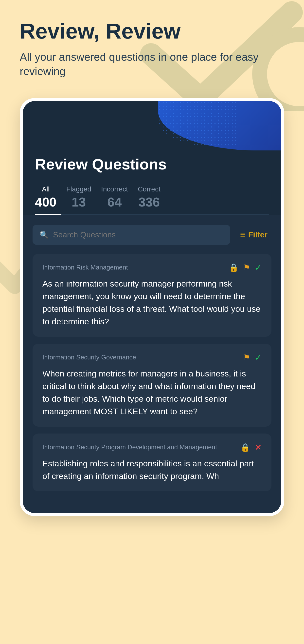 This screenshot has height=644, width=304. What do you see at coordinates (152, 392) in the screenshot?
I see `card-question-text: When creating metrics for managers in a …` at bounding box center [152, 392].